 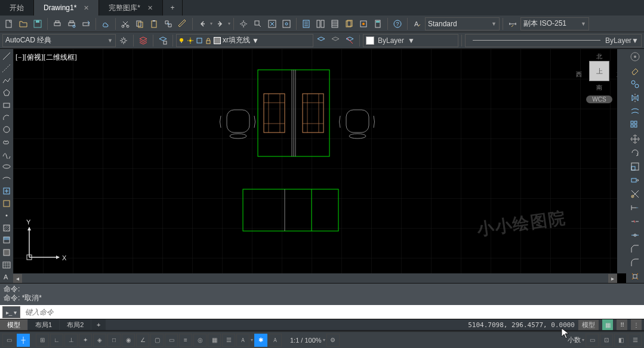 I want to click on pline-icon, so click(x=7, y=81).